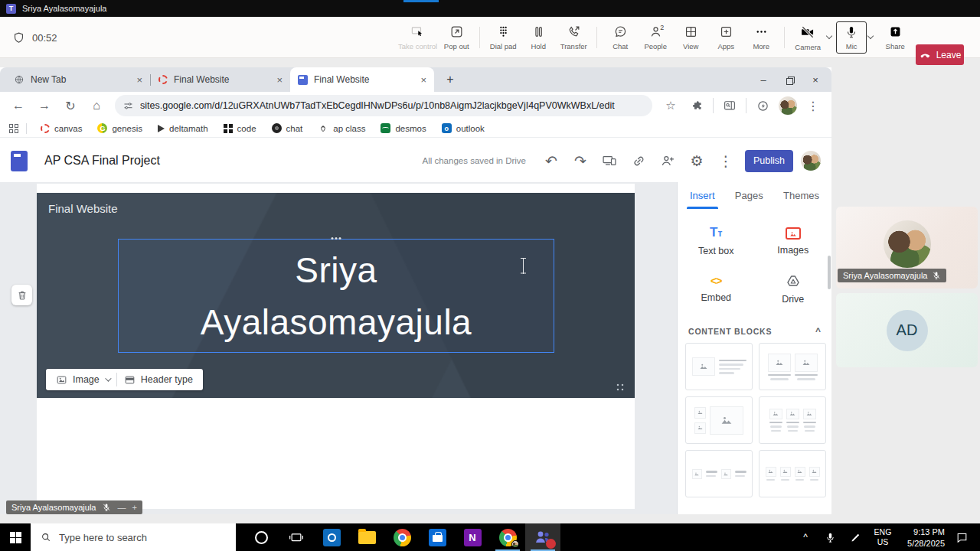 The width and height of the screenshot is (980, 551). Describe the element at coordinates (183, 129) in the screenshot. I see `bookmark-deltamath: deltamath` at that location.